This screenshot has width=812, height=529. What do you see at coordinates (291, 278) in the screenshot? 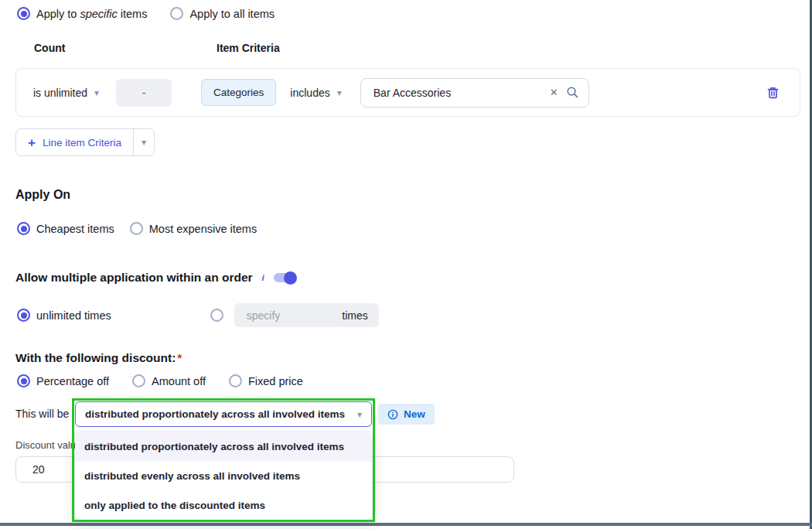
I see `toggle-knob` at bounding box center [291, 278].